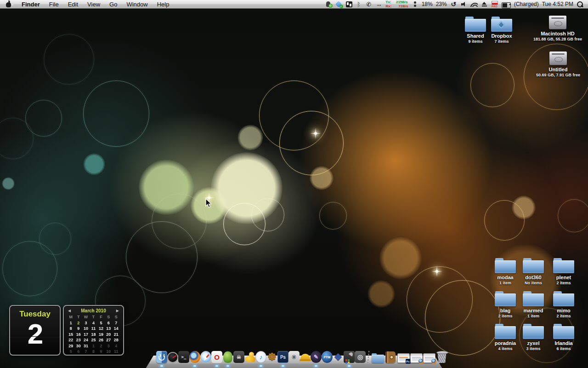 This screenshot has width=588, height=368. What do you see at coordinates (217, 356) in the screenshot?
I see `dock-item-opera: O` at bounding box center [217, 356].